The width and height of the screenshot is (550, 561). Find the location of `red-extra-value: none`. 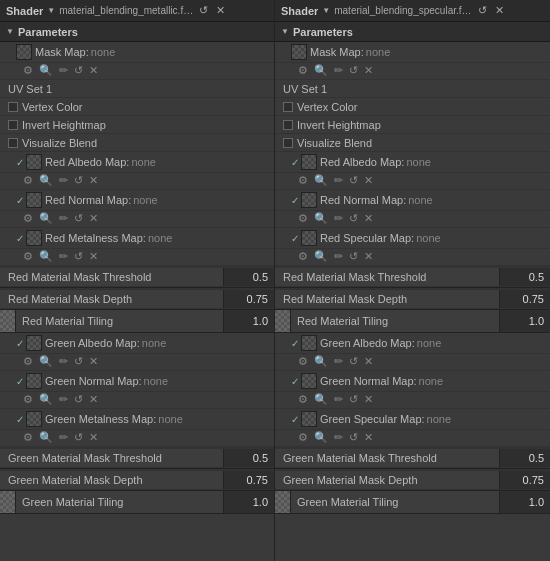

red-extra-value: none is located at coordinates (428, 238).